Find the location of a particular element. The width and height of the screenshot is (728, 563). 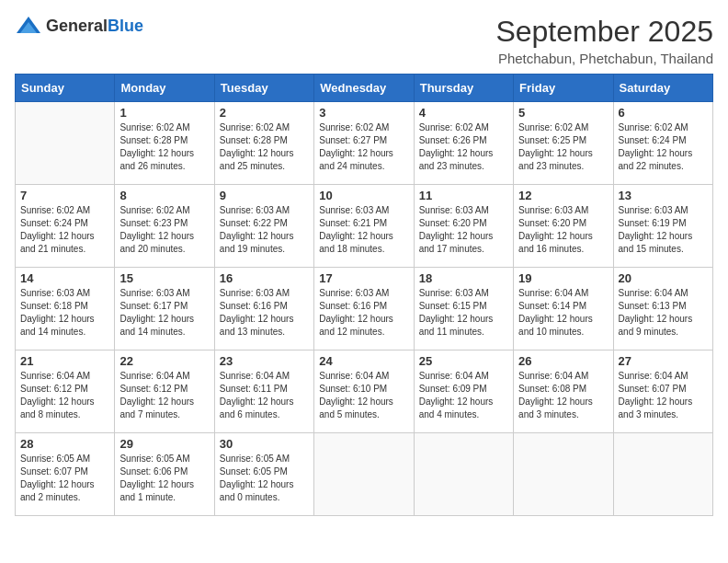

page-header: GeneralBlue September 2025 Phetchabun, P… is located at coordinates (364, 40).